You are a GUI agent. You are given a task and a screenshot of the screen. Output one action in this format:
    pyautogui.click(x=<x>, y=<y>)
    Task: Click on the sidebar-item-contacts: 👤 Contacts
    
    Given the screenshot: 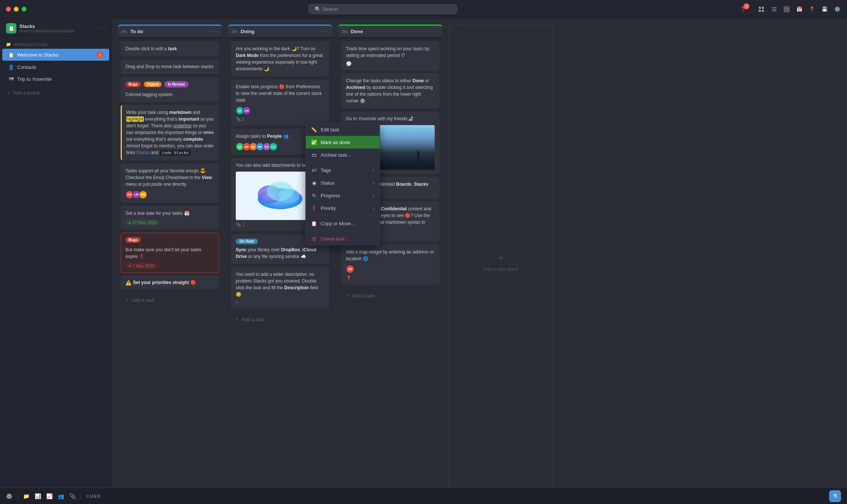 What is the action you would take?
    pyautogui.click(x=56, y=67)
    